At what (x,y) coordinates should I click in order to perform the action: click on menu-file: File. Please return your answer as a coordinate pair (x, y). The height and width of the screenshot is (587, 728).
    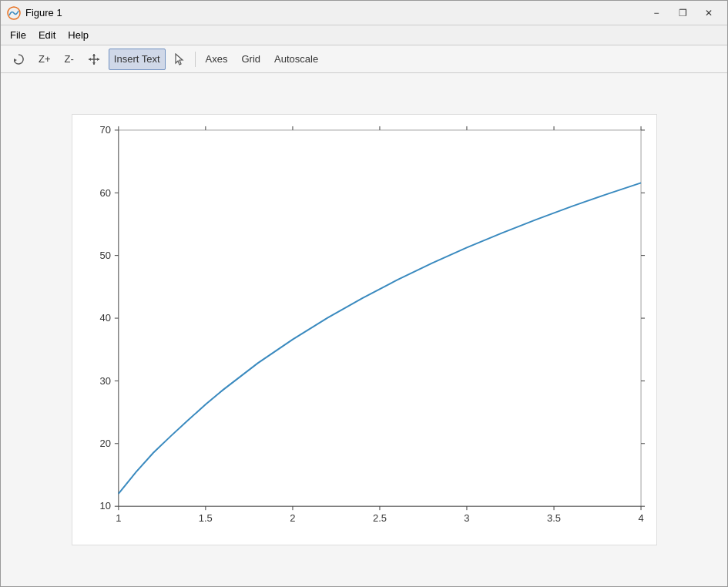
    Looking at the image, I should click on (18, 35).